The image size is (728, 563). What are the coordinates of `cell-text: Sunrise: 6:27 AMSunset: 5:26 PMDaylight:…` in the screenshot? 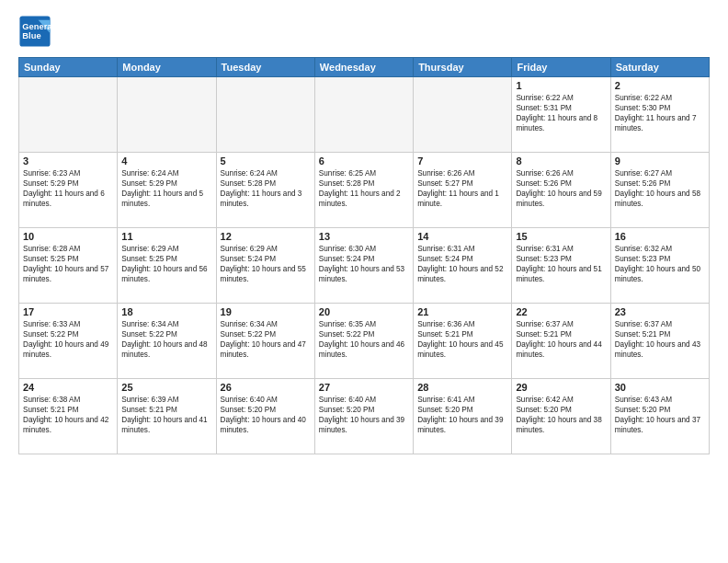 It's located at (660, 189).